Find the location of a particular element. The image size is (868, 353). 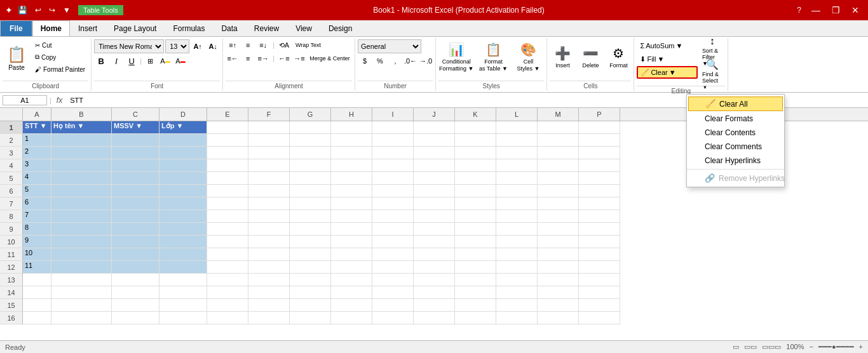

cell-f4 is located at coordinates (269, 166).